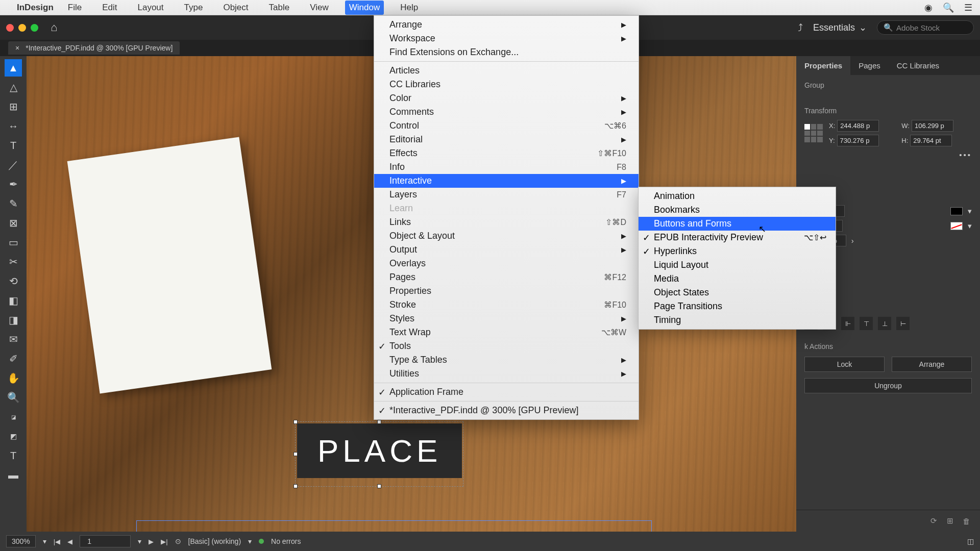  I want to click on note-tool: ✉, so click(13, 339).